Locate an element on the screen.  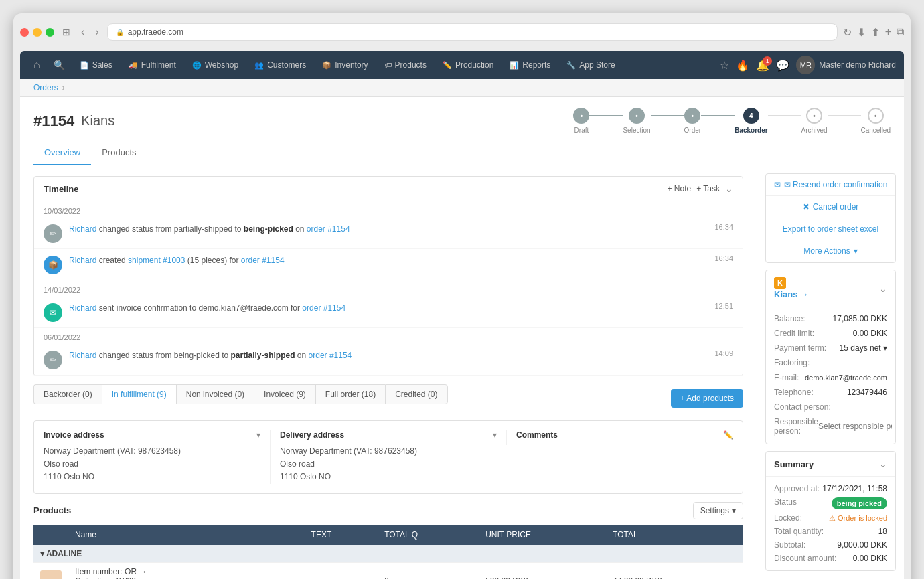
nav-item-fulfilment: 🚚 Fulfilment is located at coordinates (153, 65).